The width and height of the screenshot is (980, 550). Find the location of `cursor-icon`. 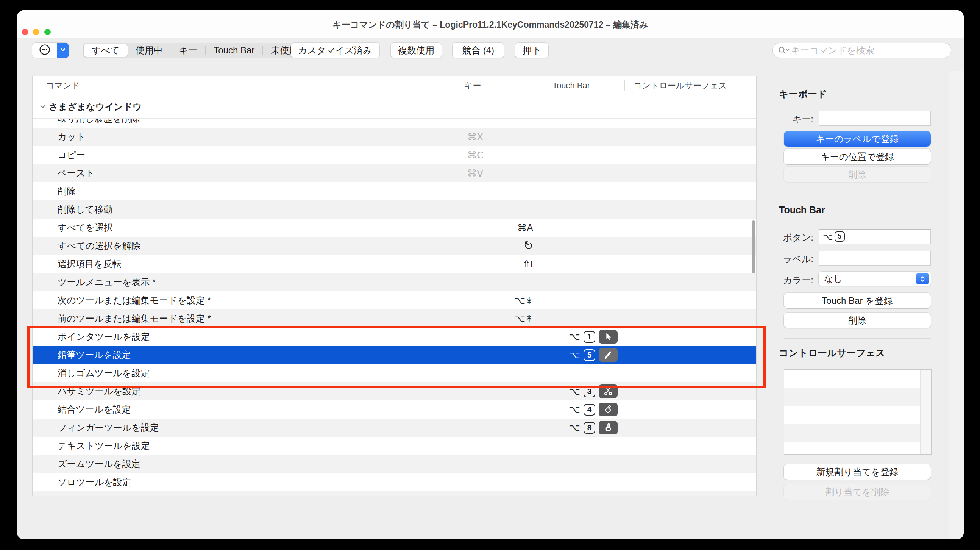

cursor-icon is located at coordinates (608, 337).